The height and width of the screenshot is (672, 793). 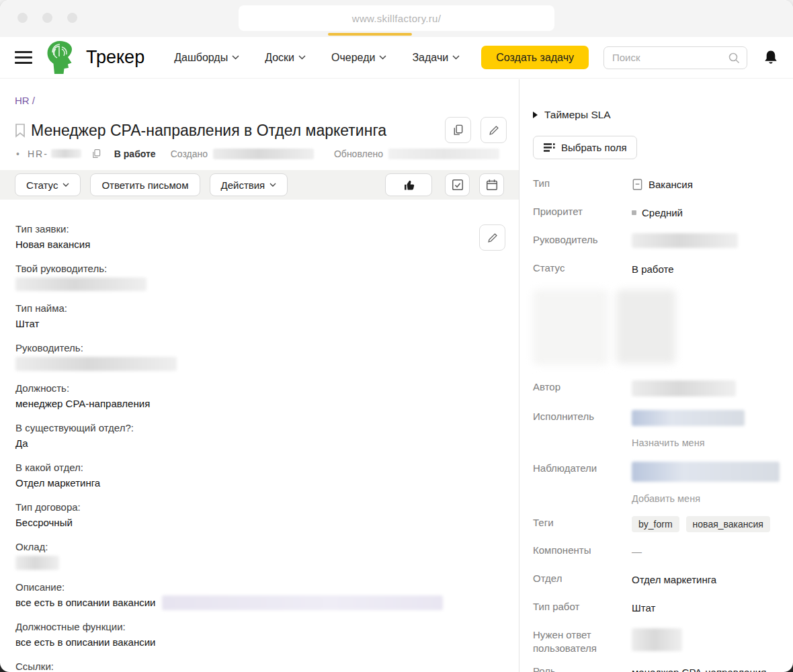 What do you see at coordinates (233, 130) in the screenshot?
I see `page-title: Менеджер CPA-направления в Отдел маркети…` at bounding box center [233, 130].